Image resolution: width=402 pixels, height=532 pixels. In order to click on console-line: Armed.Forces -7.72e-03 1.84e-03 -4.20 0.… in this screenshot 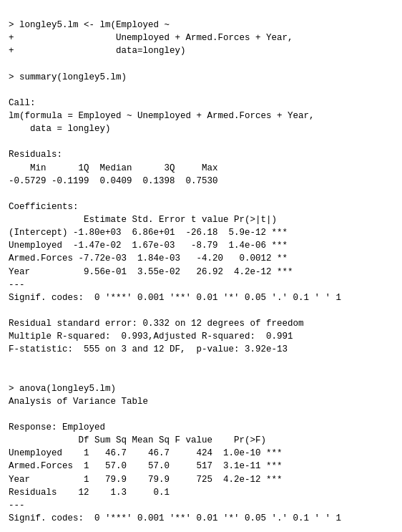, I will do `click(201, 258)`.